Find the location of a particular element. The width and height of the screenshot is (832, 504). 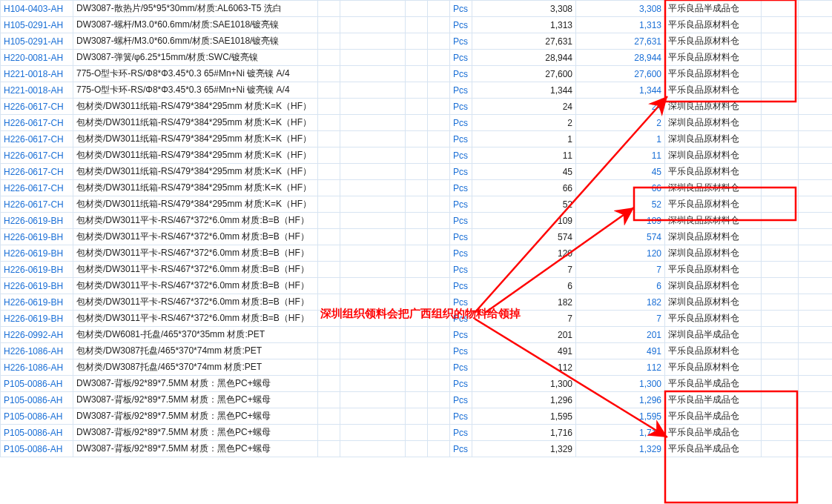

qty-2: 1,313 is located at coordinates (621, 25).